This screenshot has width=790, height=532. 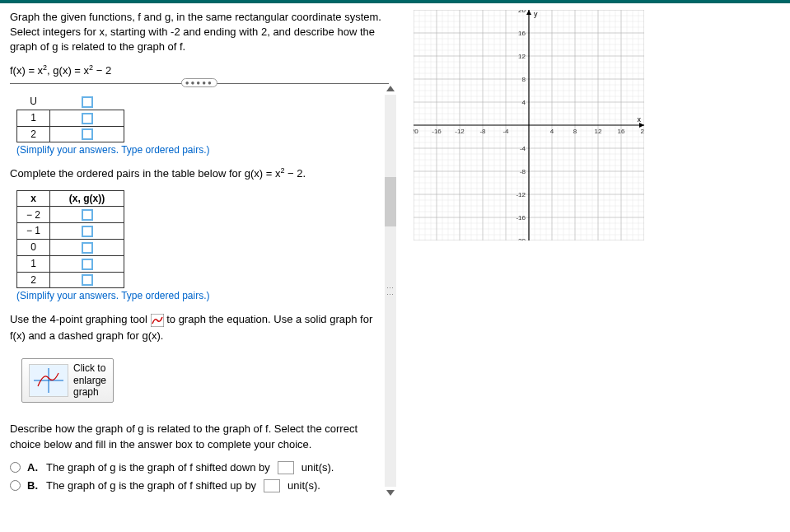 I want to click on svg-text: -12, so click(x=460, y=132).